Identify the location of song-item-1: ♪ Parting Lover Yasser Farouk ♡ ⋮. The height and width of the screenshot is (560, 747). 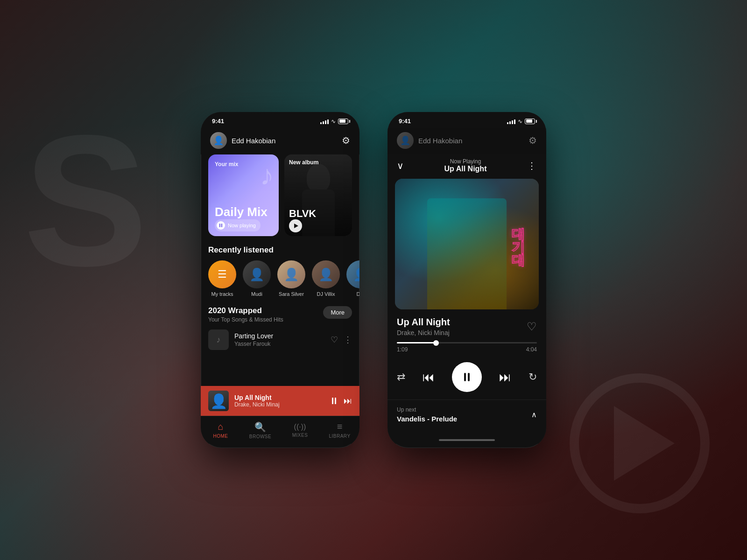
(280, 340).